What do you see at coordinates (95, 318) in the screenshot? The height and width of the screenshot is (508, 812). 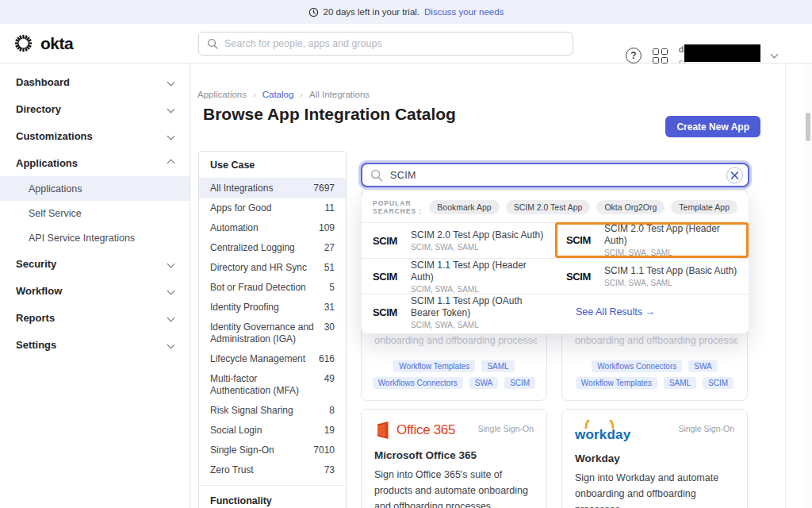 I see `sidebar-item-reports: Reports` at bounding box center [95, 318].